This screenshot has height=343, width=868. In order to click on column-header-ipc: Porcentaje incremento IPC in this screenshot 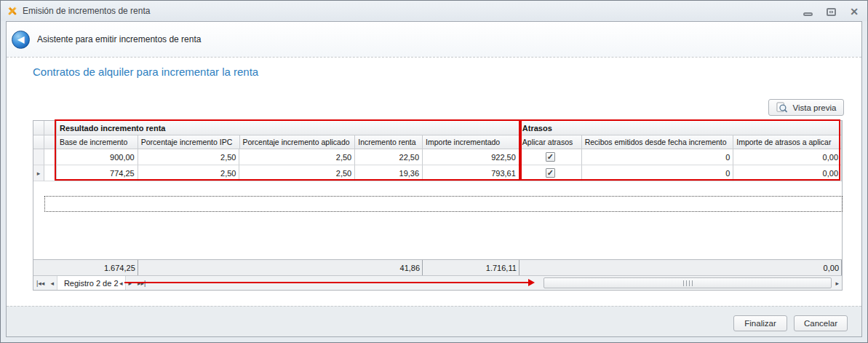, I will do `click(189, 143)`.